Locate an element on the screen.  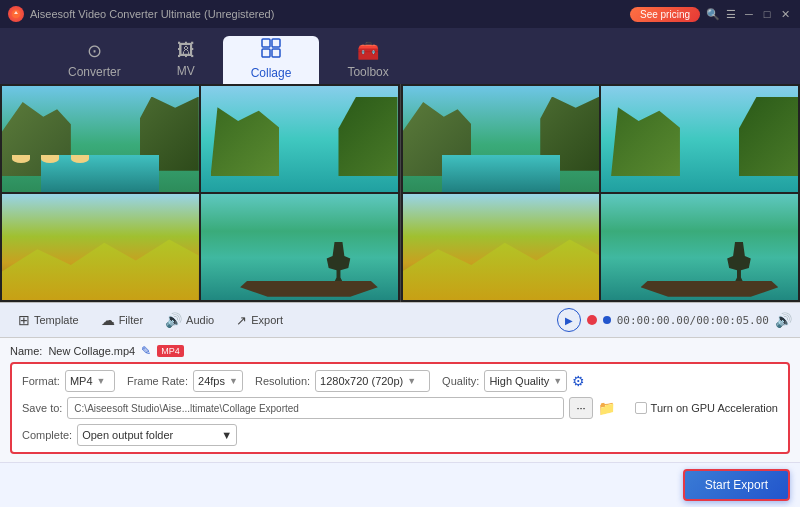
resolution-field: Resolution: 1280x720 (720p) ▼ is located at coordinates (342, 381).